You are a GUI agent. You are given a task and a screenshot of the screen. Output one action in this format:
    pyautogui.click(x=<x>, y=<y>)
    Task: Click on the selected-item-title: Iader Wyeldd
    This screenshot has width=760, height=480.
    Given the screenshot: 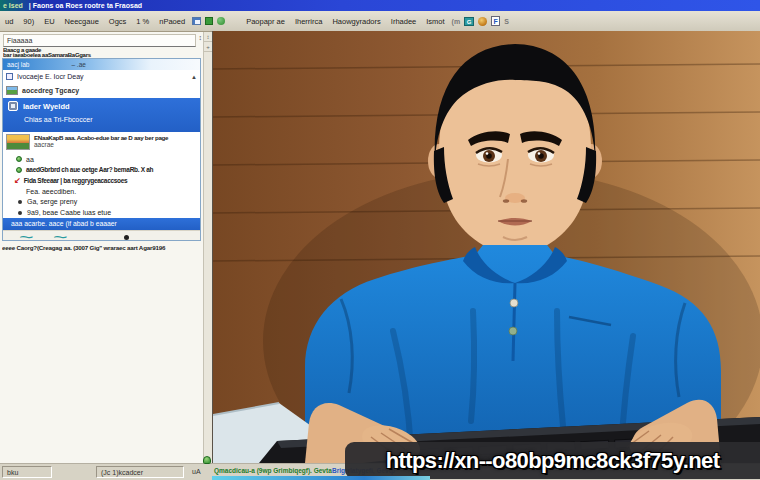 What is the action you would take?
    pyautogui.click(x=46, y=106)
    